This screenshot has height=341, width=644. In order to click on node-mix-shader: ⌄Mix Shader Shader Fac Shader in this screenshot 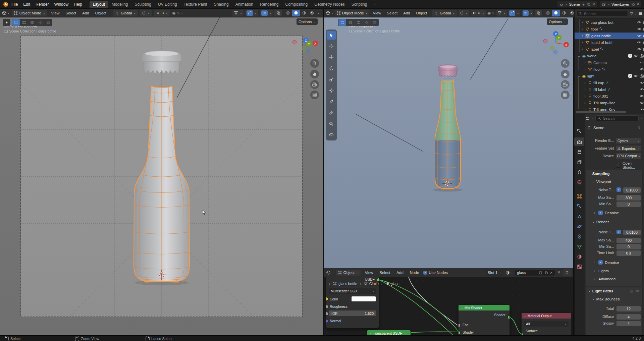, I will do `click(484, 320)`.